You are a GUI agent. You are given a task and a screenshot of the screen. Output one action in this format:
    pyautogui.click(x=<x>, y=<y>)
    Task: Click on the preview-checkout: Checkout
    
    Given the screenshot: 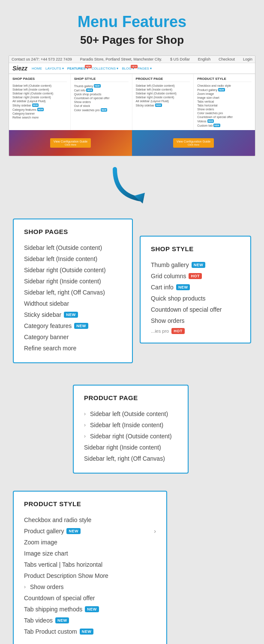 What is the action you would take?
    pyautogui.click(x=227, y=59)
    